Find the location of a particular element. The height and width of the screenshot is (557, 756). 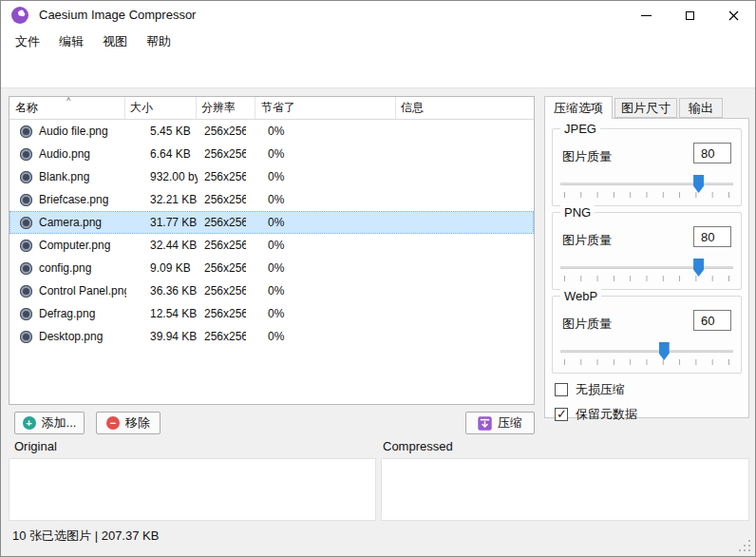

table-row: Desktop.png 39.94 KB 256x256 0% is located at coordinates (272, 336).